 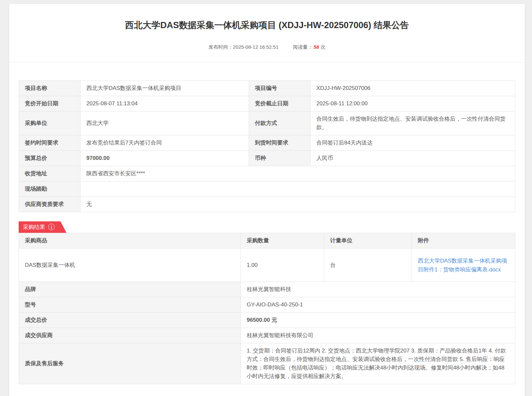 I want to click on info-label-sign-time: 签约时间要求, so click(x=50, y=143).